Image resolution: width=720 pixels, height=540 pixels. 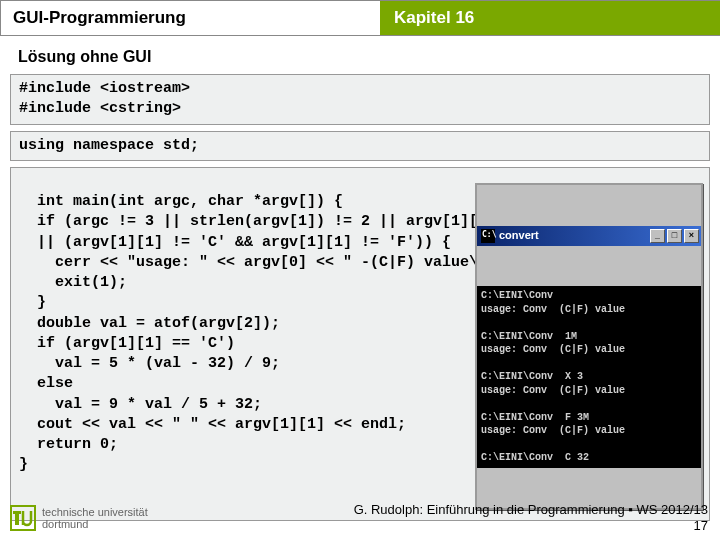 What do you see at coordinates (95, 518) in the screenshot?
I see `tu-logo-text: technische universität dortmund` at bounding box center [95, 518].